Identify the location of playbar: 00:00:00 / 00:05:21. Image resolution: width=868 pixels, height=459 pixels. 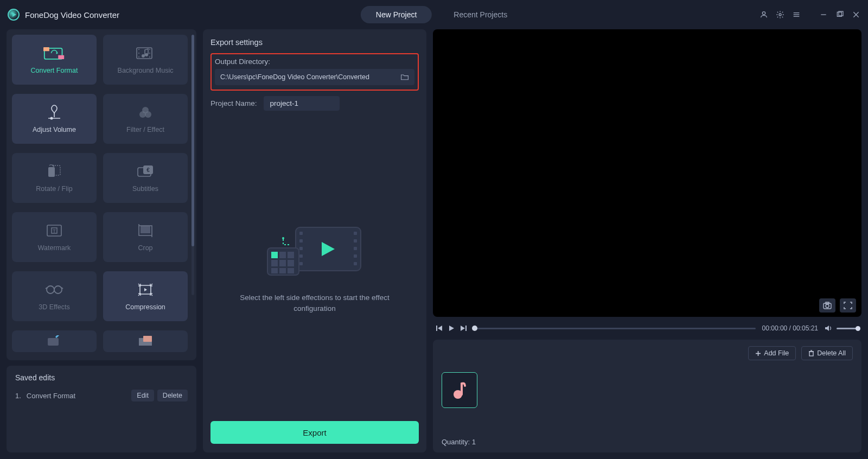
(647, 328).